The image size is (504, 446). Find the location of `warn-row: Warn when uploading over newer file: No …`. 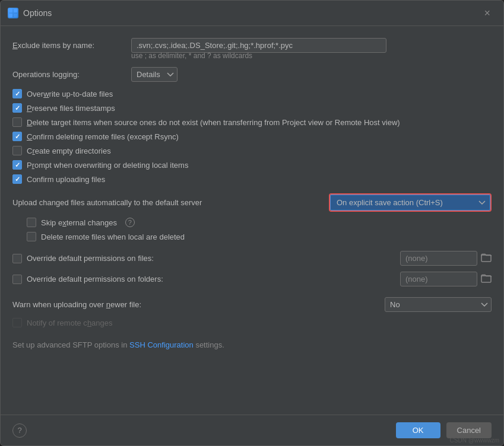

warn-row: Warn when uploading over newer file: No … is located at coordinates (252, 305).